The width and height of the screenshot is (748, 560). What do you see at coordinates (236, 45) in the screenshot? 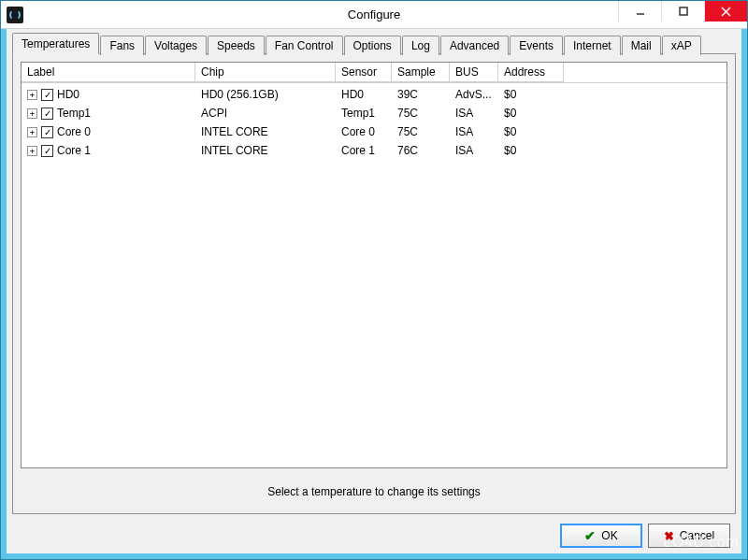
I see `tab-speeds: Speeds` at bounding box center [236, 45].